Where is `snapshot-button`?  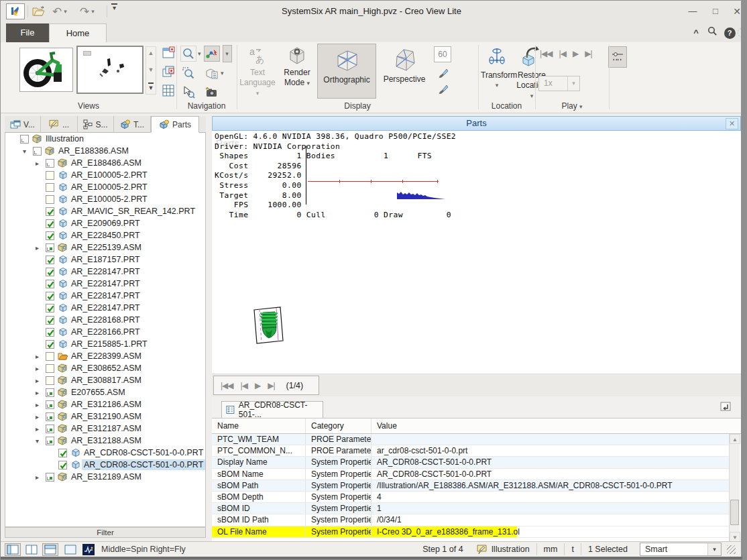
snapshot-button is located at coordinates (211, 92).